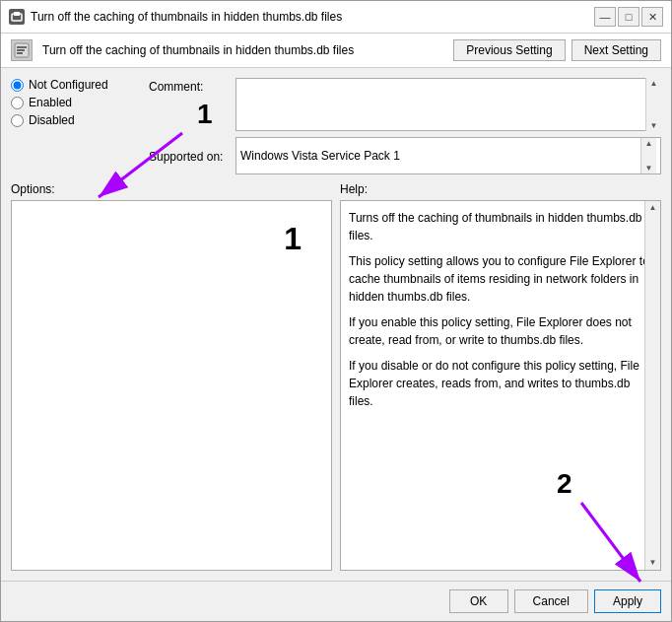  What do you see at coordinates (51, 120) in the screenshot?
I see `radio-disabled-label: Disabled` at bounding box center [51, 120].